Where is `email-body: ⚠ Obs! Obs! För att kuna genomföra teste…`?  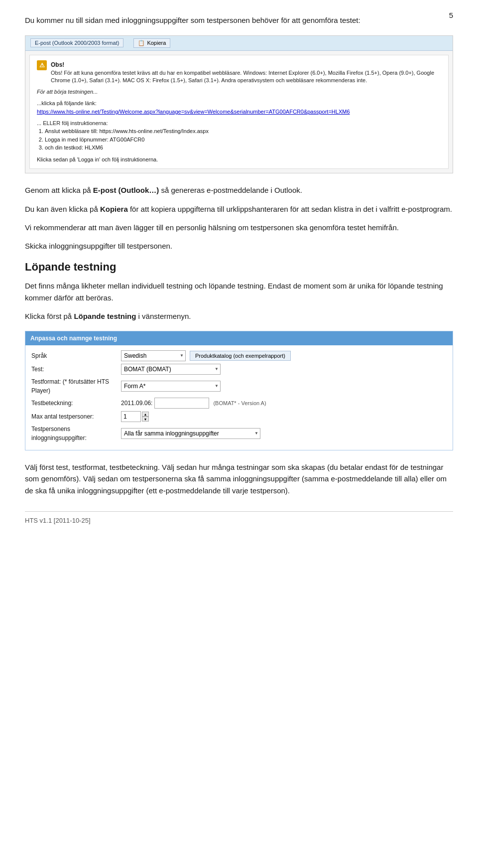 email-body: ⚠ Obs! Obs! För att kuna genomföra teste… is located at coordinates (239, 112).